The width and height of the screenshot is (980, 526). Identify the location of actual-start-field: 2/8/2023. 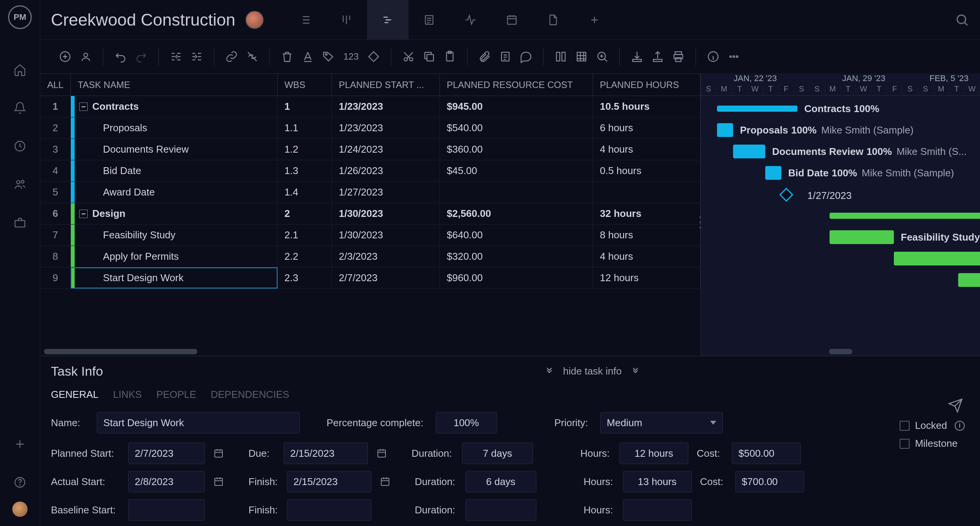
(167, 482).